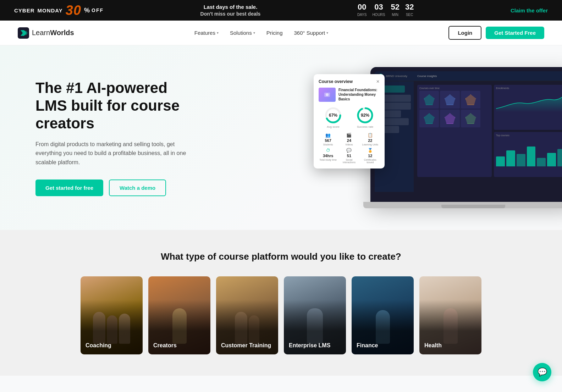 This screenshot has height=392, width=562. I want to click on screen-university: BRND University, so click(397, 76).